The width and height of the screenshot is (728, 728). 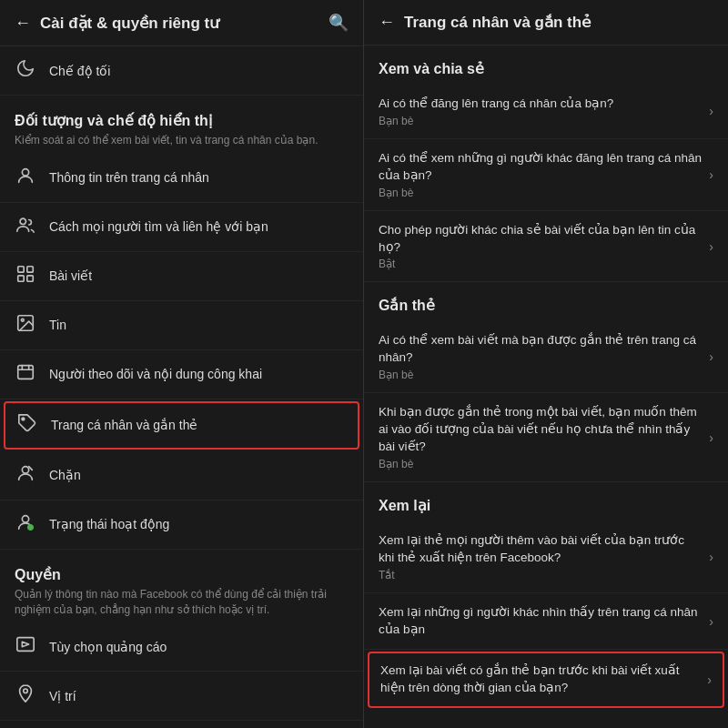 What do you see at coordinates (80, 71) in the screenshot?
I see `dark-mode-label: Chế độ tối` at bounding box center [80, 71].